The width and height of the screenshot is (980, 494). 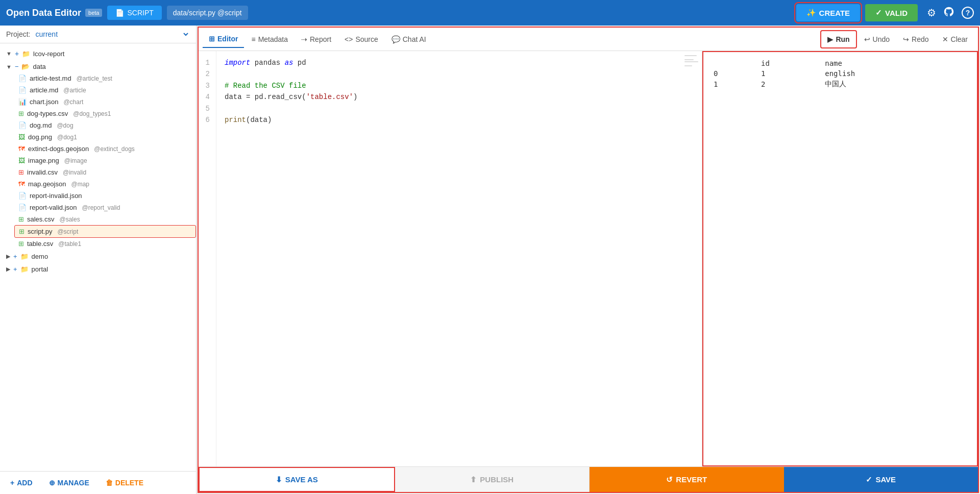 I want to click on file-chart-json: 📊 chart.json @chart, so click(x=105, y=102).